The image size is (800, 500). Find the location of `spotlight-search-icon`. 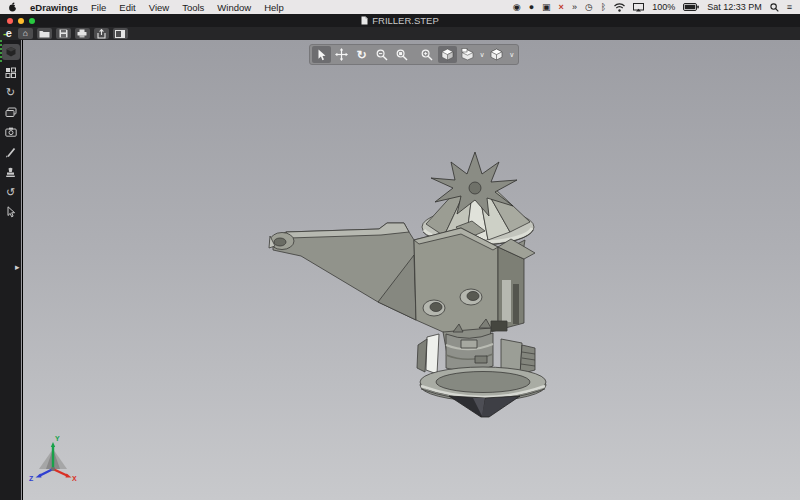

spotlight-search-icon is located at coordinates (774, 8).